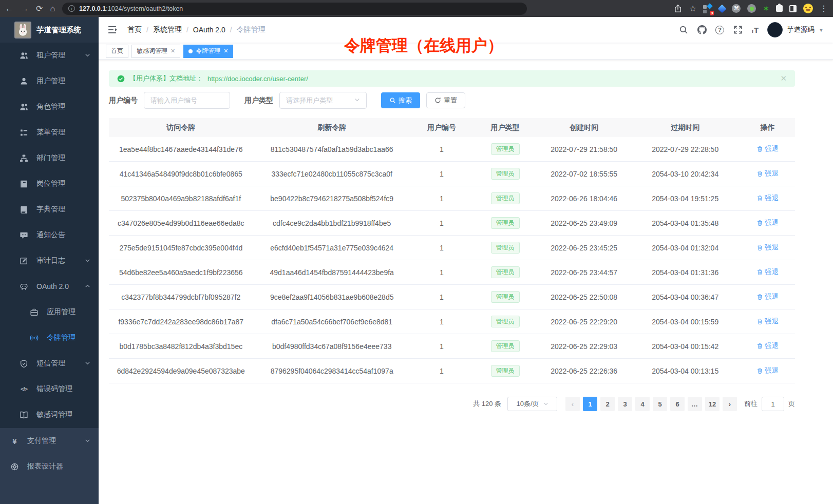 The height and width of the screenshot is (504, 833). I want to click on reset-button: 重置, so click(446, 101).